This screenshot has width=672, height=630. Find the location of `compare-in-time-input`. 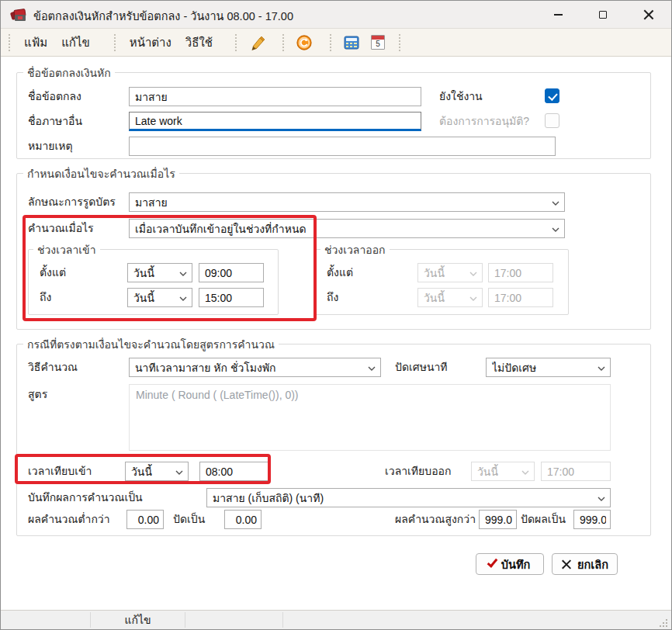

compare-in-time-input is located at coordinates (234, 472).